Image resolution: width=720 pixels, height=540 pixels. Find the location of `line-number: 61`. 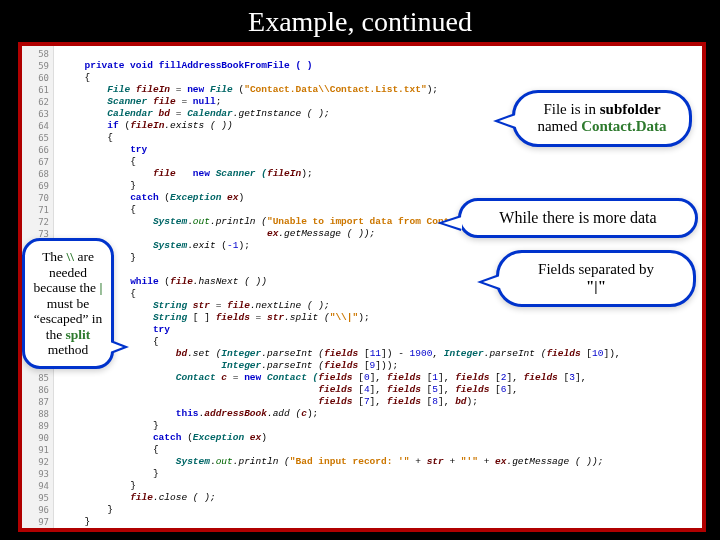

line-number: 61 is located at coordinates (38, 90).